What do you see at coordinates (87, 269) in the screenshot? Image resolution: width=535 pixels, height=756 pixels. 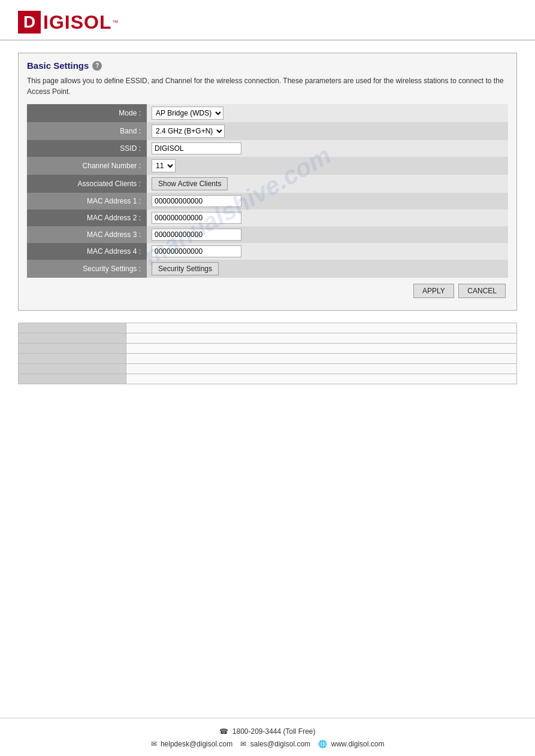 I see `field-label: Security Settings :` at bounding box center [87, 269].